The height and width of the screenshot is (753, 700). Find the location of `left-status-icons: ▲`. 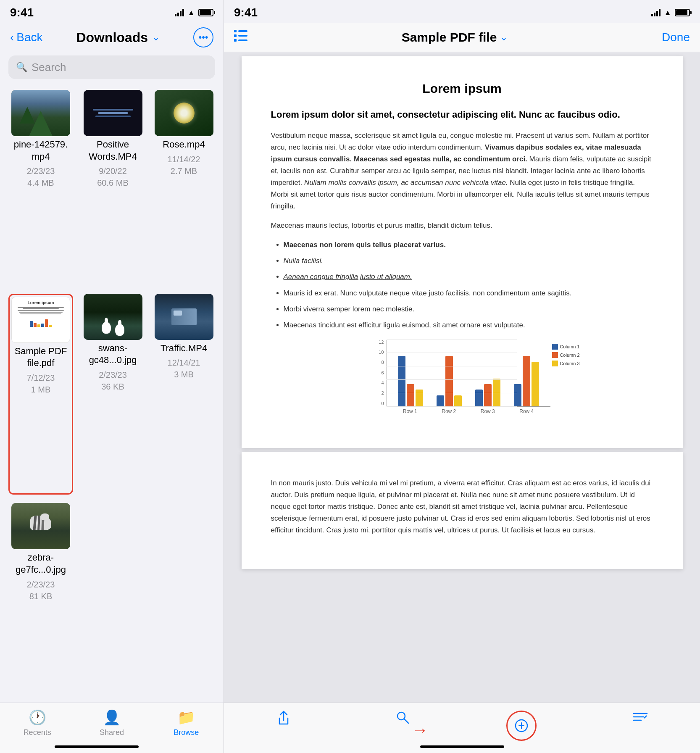

left-status-icons: ▲ is located at coordinates (194, 13).